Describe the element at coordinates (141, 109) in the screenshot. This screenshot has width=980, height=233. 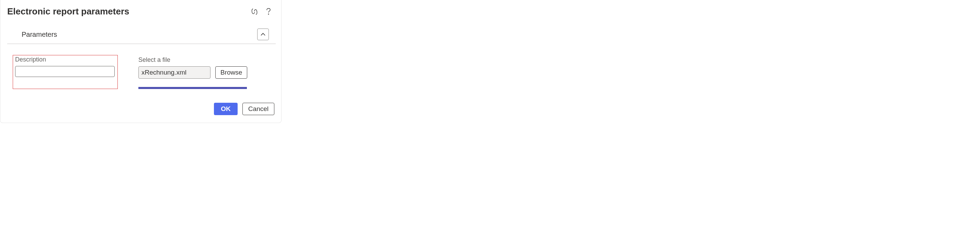
I see `dialog-footer: OK Cancel` at that location.